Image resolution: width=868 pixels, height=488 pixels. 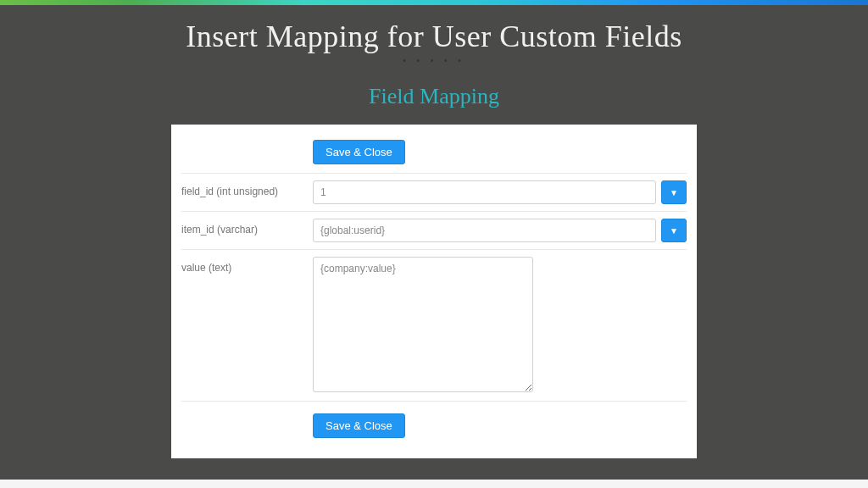 What do you see at coordinates (434, 423) in the screenshot?
I see `bottom-button-row: Save & Close` at bounding box center [434, 423].